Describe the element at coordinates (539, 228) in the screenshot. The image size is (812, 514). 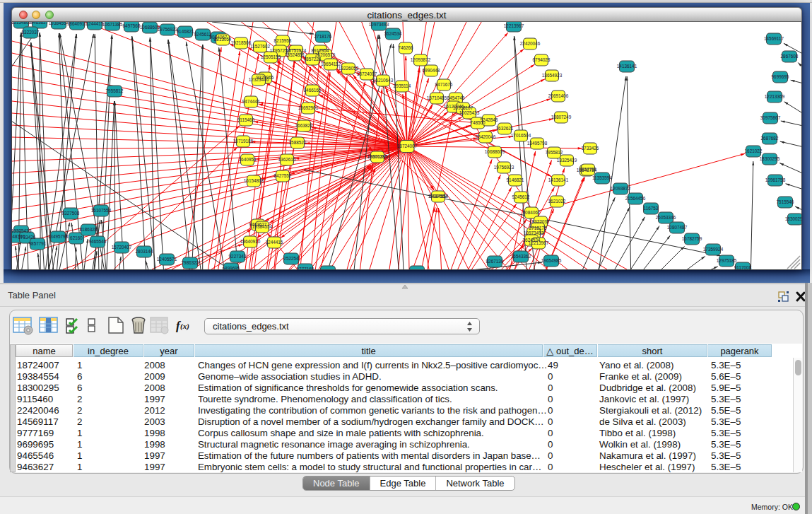
I see `svg-text: 2718176` at that location.